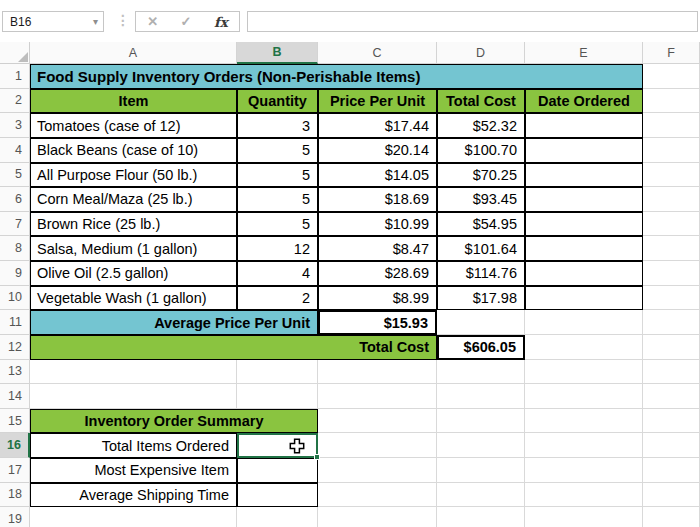  What do you see at coordinates (481, 224) in the screenshot?
I see `cell-D7: $54.95` at bounding box center [481, 224].